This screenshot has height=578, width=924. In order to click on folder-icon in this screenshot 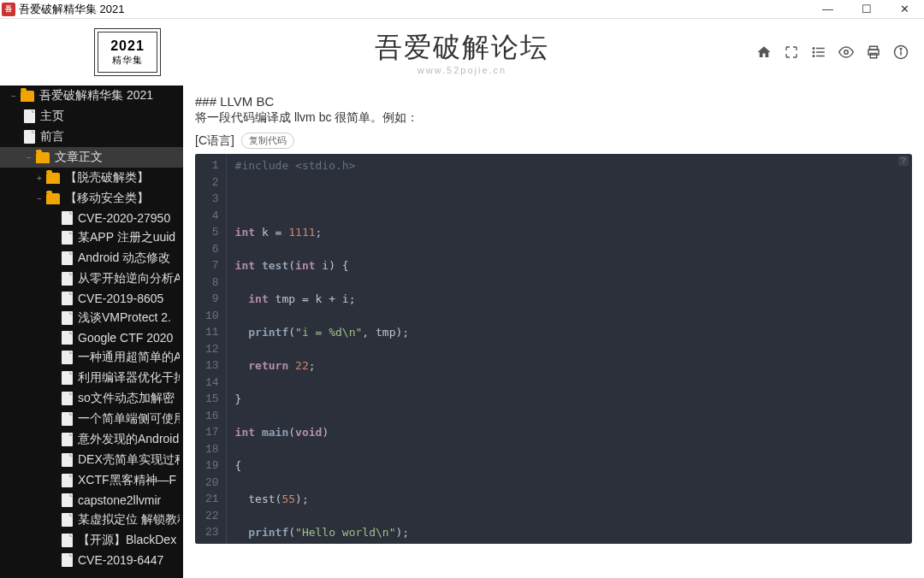, I will do `click(27, 96)`.